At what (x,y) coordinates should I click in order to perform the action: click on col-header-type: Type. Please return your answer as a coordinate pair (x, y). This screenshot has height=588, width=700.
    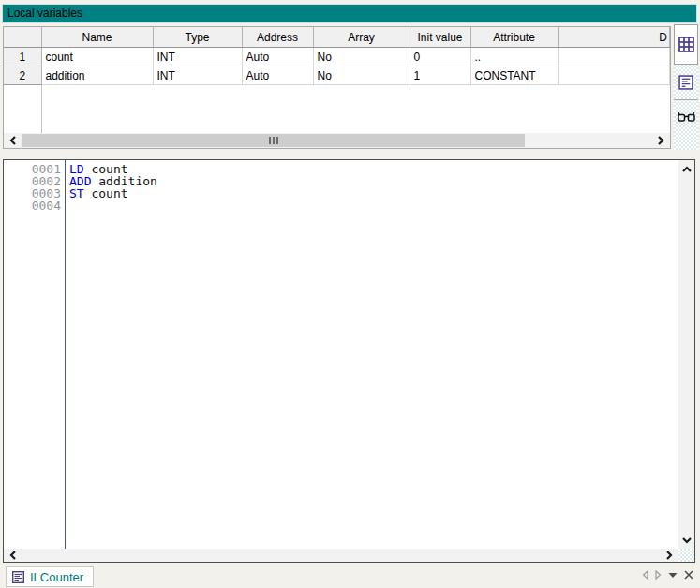
    Looking at the image, I should click on (197, 37).